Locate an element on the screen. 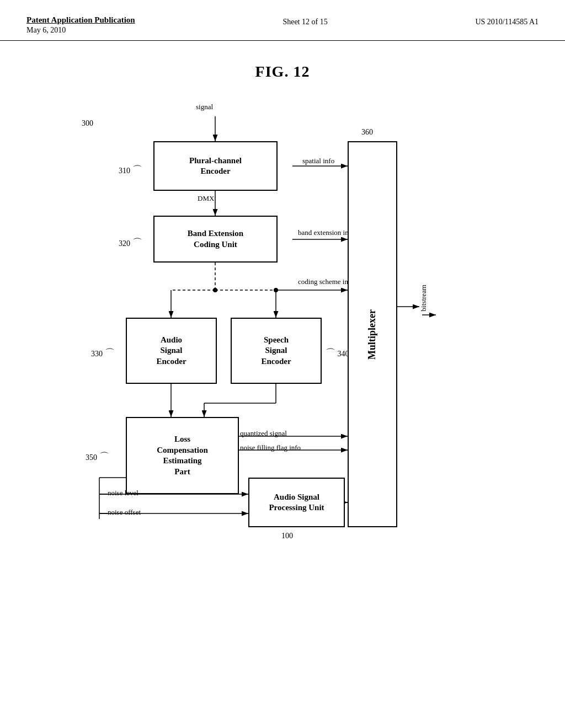 The image size is (565, 728). publication-label: Patent Application Publication is located at coordinates (81, 20).